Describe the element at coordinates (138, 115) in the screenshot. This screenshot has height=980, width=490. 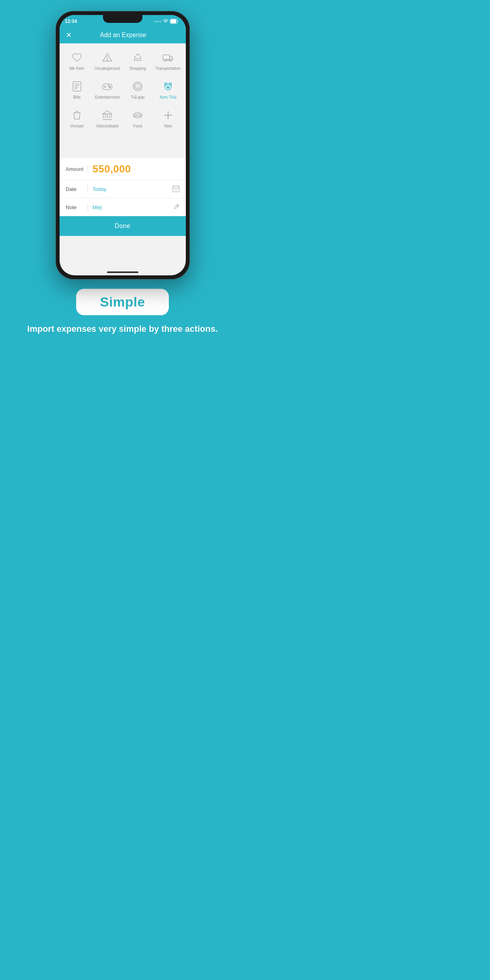
I see `burger-icon` at that location.